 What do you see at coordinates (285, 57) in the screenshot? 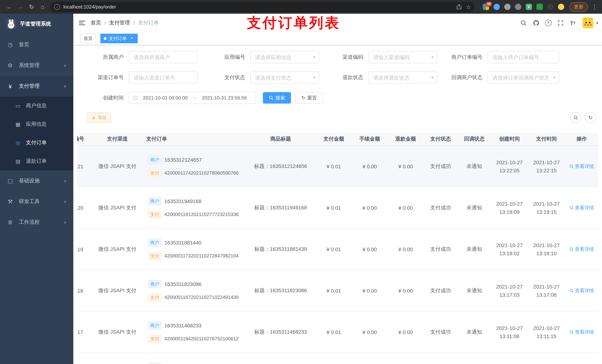
I see `app-input` at bounding box center [285, 57].